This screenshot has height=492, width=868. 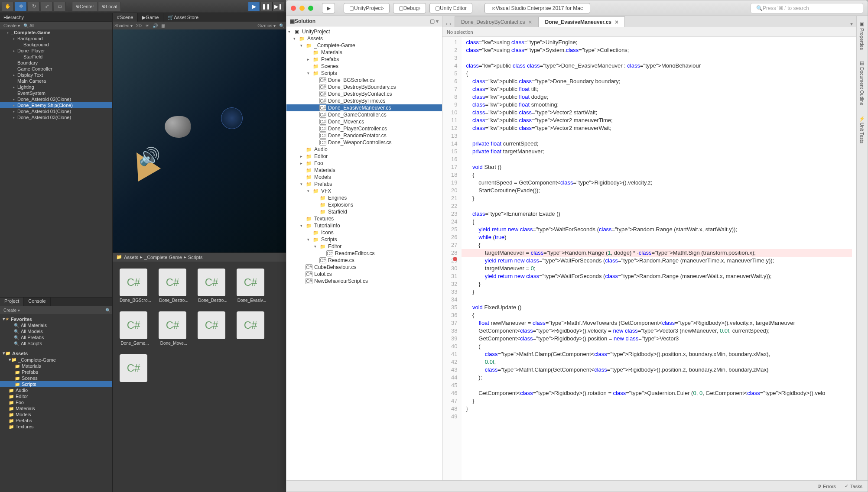 What do you see at coordinates (807, 8) in the screenshot?
I see `global-search-input: 🔍 Press '⌘.' to search` at bounding box center [807, 8].